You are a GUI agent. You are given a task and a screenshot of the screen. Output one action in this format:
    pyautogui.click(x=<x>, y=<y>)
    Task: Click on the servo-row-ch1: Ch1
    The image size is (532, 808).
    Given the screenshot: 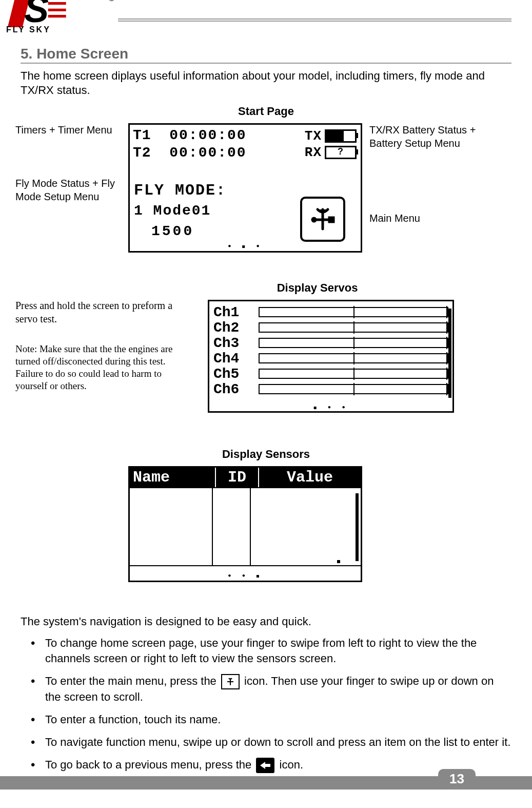 What is the action you would take?
    pyautogui.click(x=331, y=312)
    